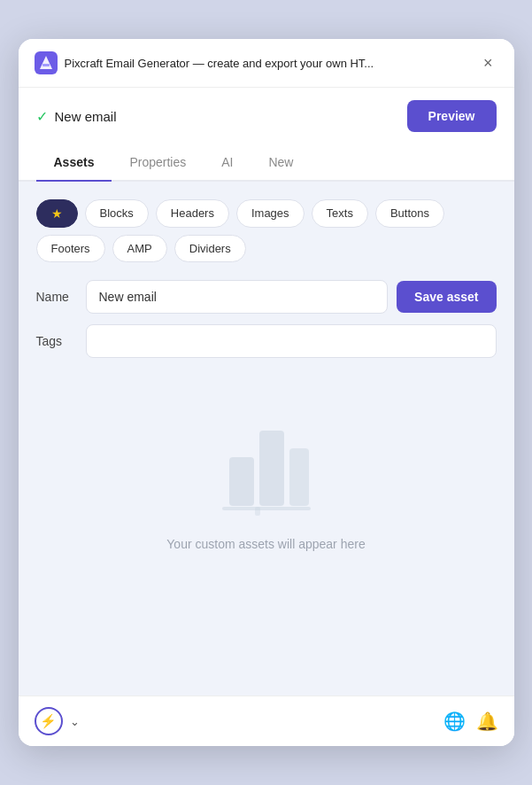 The image size is (532, 785). I want to click on titlebar-title: Pixcraft Email Generator — create and ex…, so click(220, 64).